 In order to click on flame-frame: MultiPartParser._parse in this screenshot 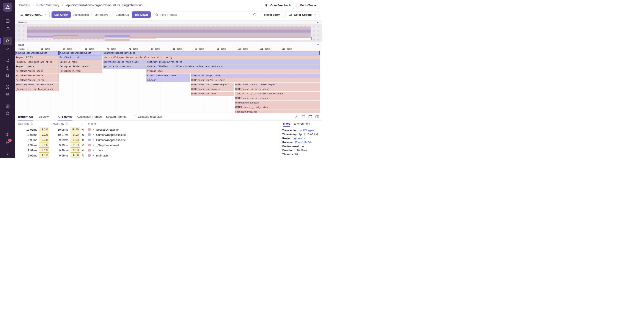, I will do `click(37, 80)`.